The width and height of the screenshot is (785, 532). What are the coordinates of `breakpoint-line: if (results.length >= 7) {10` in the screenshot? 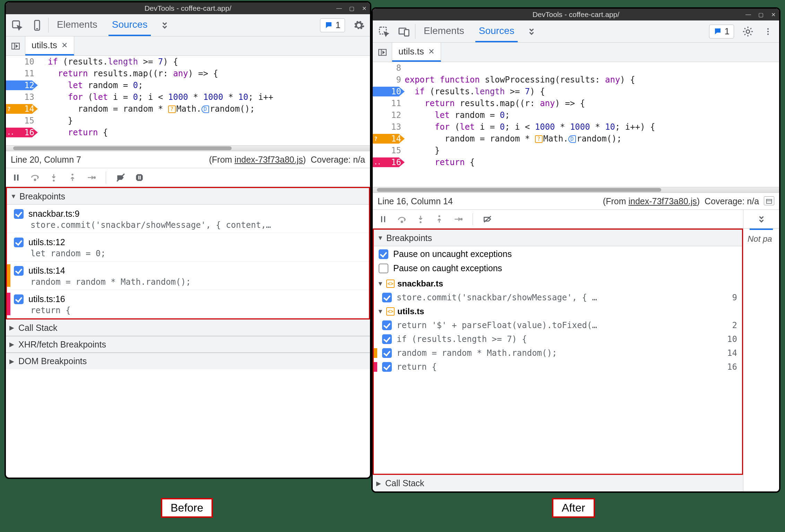 It's located at (558, 339).